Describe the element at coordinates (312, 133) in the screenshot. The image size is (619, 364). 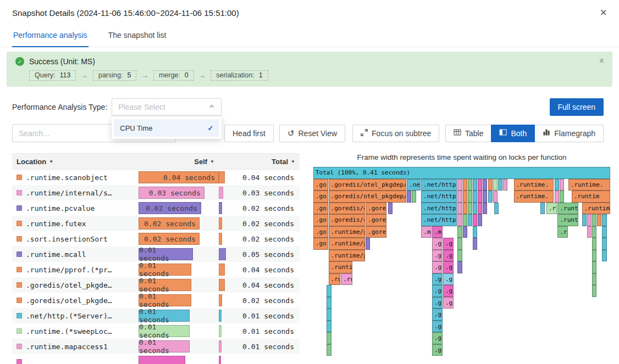
I see `reset-view-button: ↺ Reset View` at that location.